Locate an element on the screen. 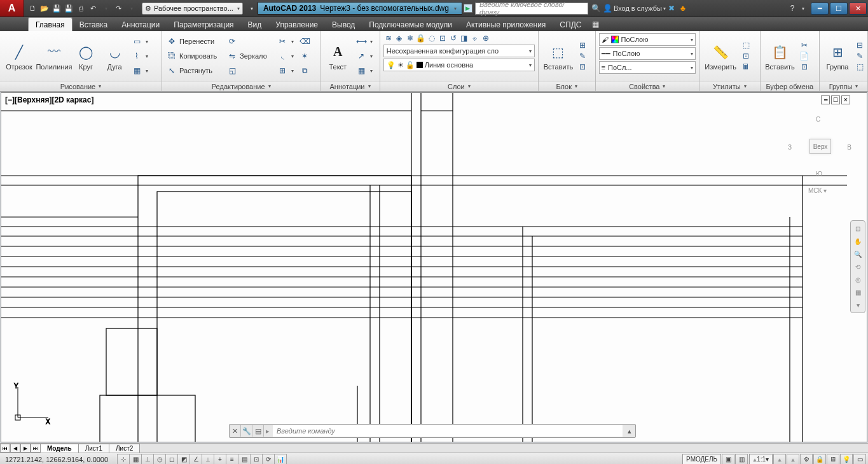 Image resolution: width=868 pixels, height=464 pixels. app-menu-button: A is located at coordinates (12, 8).